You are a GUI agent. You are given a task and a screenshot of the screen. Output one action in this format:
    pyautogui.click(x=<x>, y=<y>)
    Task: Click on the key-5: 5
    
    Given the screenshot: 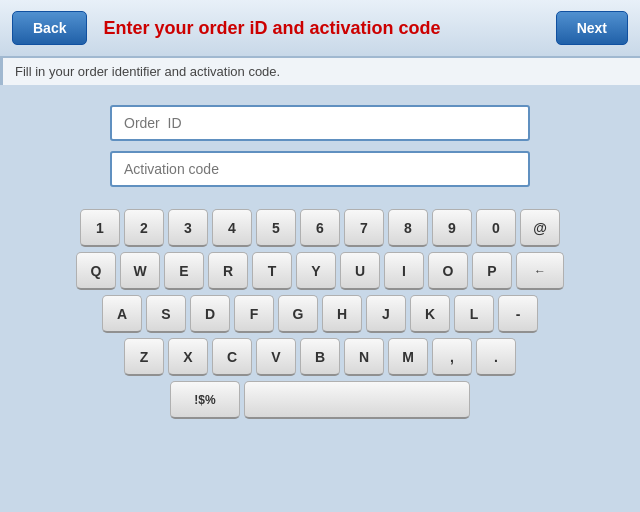 What is the action you would take?
    pyautogui.click(x=276, y=228)
    